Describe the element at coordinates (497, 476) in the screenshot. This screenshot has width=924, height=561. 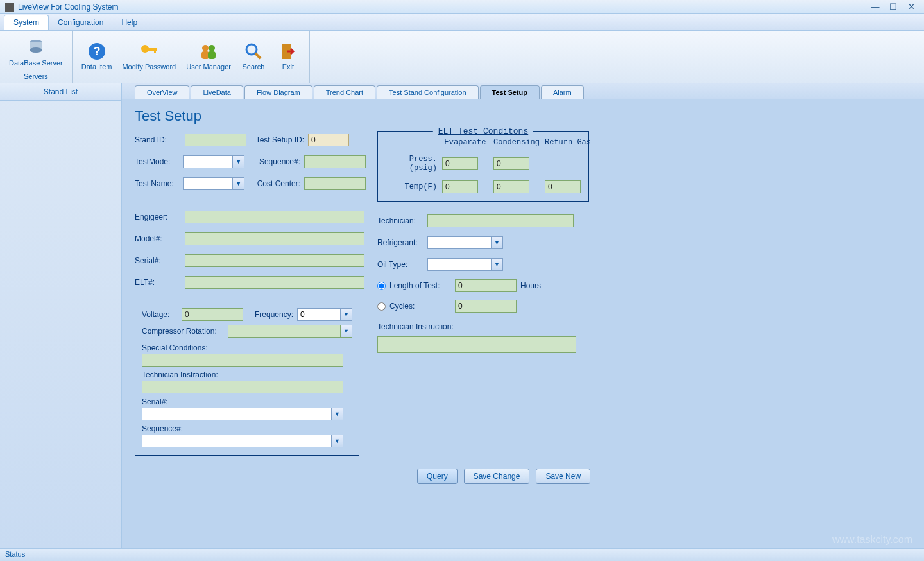
I see `save-change-button: Save Change` at that location.